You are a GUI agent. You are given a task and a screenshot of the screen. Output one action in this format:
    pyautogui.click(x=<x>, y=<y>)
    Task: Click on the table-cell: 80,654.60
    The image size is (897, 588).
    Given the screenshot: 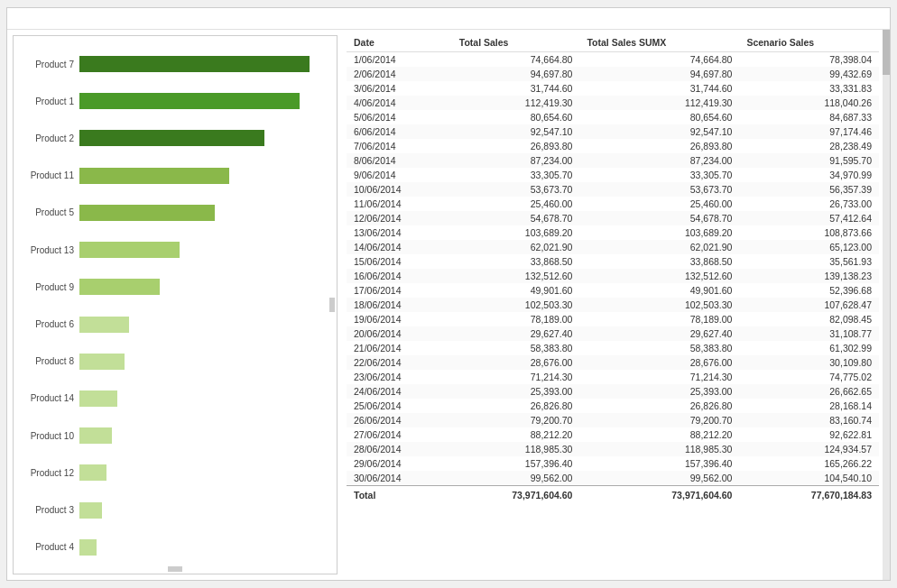 What is the action you would take?
    pyautogui.click(x=516, y=117)
    